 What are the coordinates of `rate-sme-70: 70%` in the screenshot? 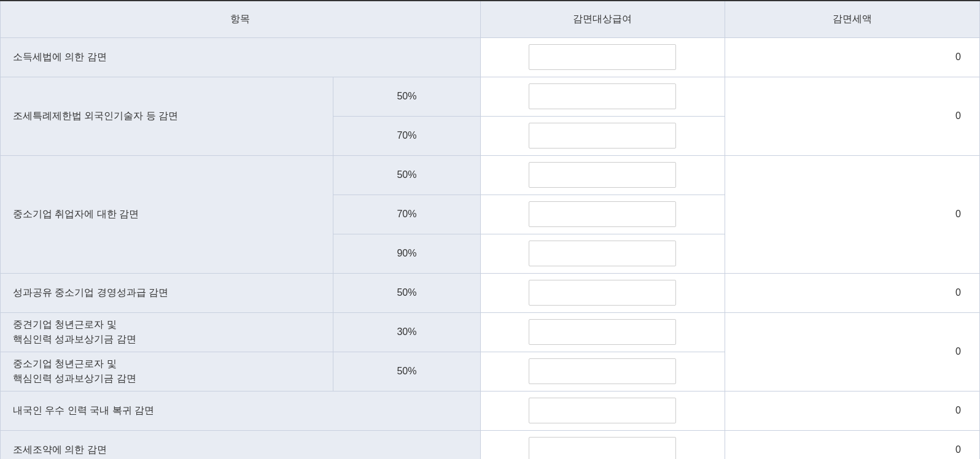 It's located at (406, 214).